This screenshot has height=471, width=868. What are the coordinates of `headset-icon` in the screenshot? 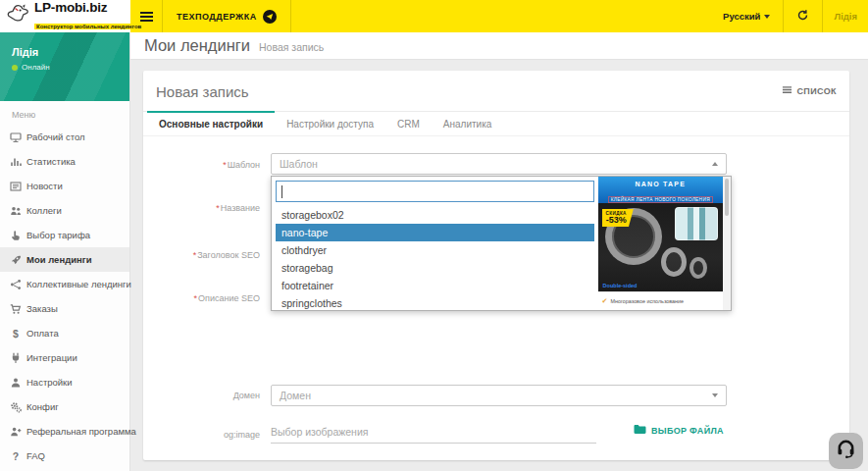 It's located at (845, 451).